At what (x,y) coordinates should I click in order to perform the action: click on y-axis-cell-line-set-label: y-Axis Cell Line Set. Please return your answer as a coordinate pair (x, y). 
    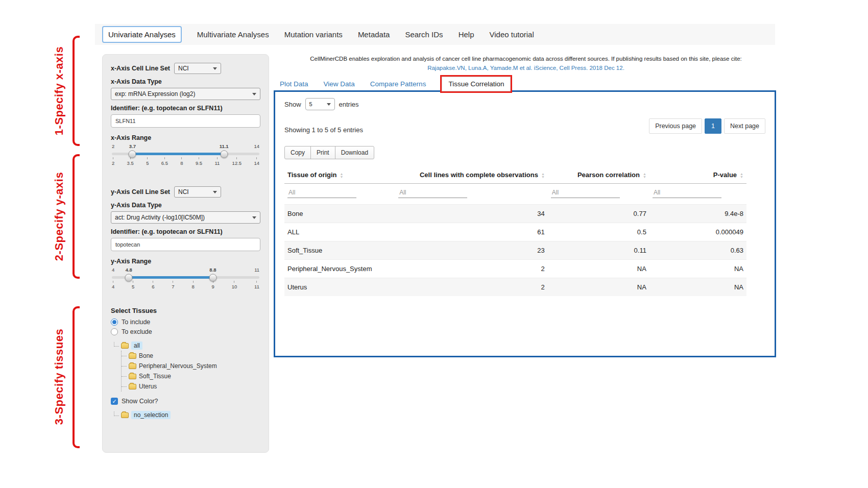
    Looking at the image, I should click on (140, 192).